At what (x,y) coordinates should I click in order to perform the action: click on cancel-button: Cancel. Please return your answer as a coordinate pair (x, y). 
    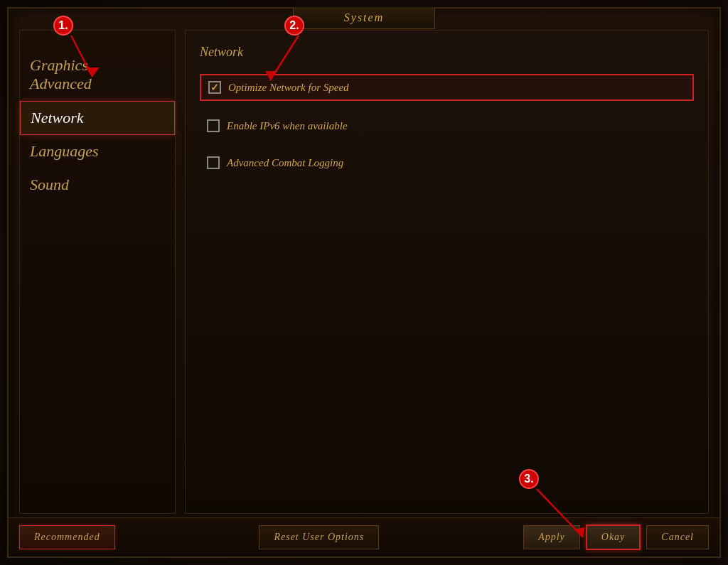
    Looking at the image, I should click on (678, 537).